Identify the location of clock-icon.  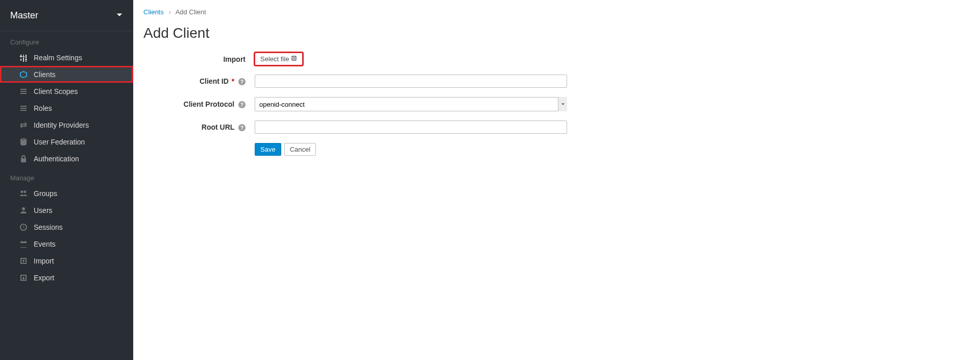
(23, 227).